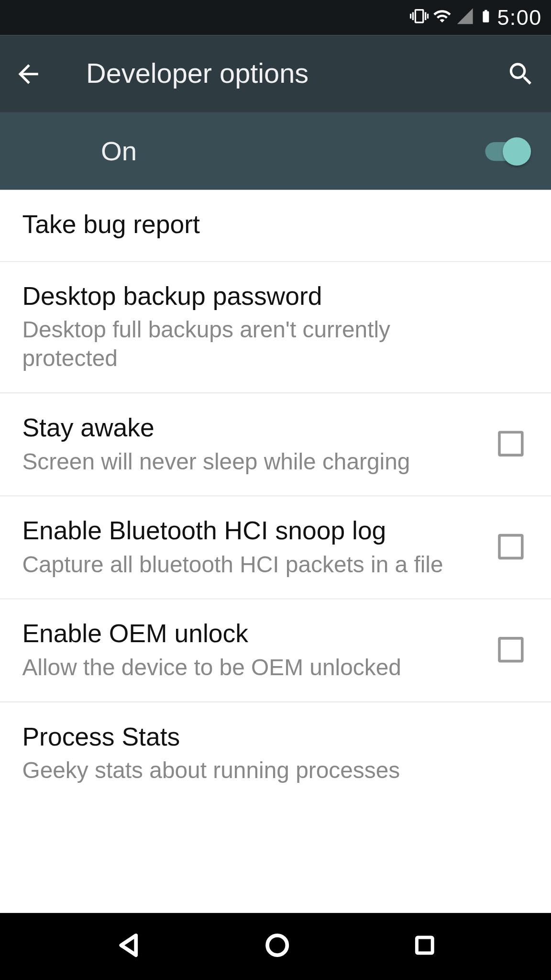 This screenshot has height=980, width=551. What do you see at coordinates (237, 564) in the screenshot?
I see `setting-subtitle: Capture all bluetooth HCI packets in a f…` at bounding box center [237, 564].